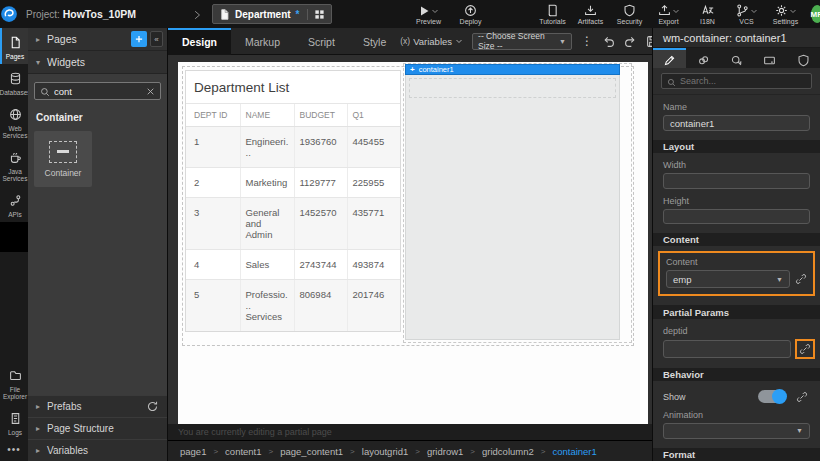  I want to click on panel-section-page-structure: ▸Page Structure, so click(98, 428).